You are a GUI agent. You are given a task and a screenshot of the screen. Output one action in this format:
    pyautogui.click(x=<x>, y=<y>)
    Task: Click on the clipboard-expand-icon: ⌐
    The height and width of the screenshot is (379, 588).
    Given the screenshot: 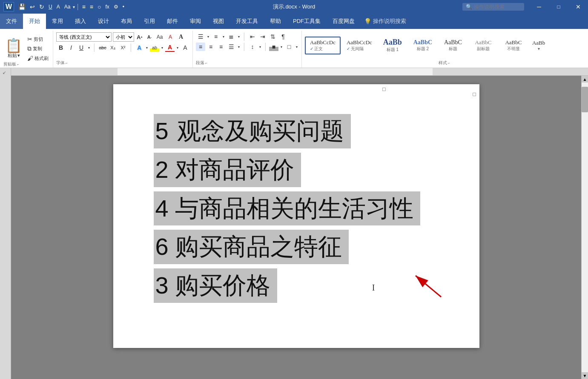 What is the action you would take?
    pyautogui.click(x=18, y=65)
    